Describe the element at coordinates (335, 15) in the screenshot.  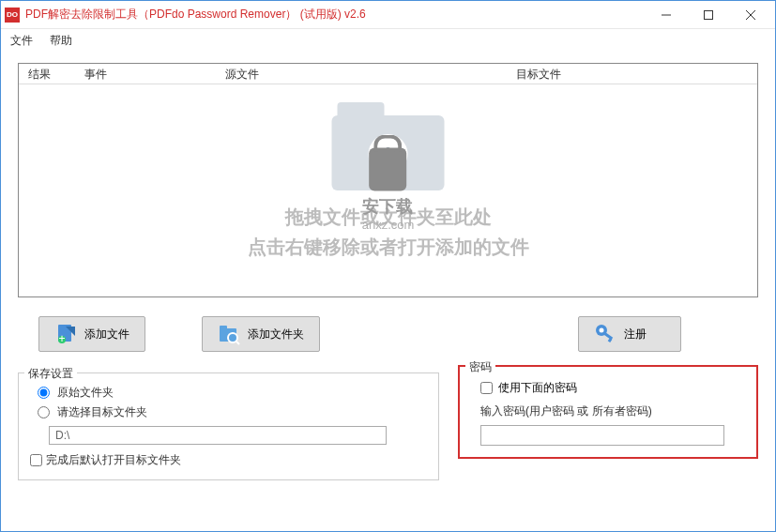
I see `window-title: PDF解密去除限制工具（PDFdo Password Remover） (试用版…` at that location.